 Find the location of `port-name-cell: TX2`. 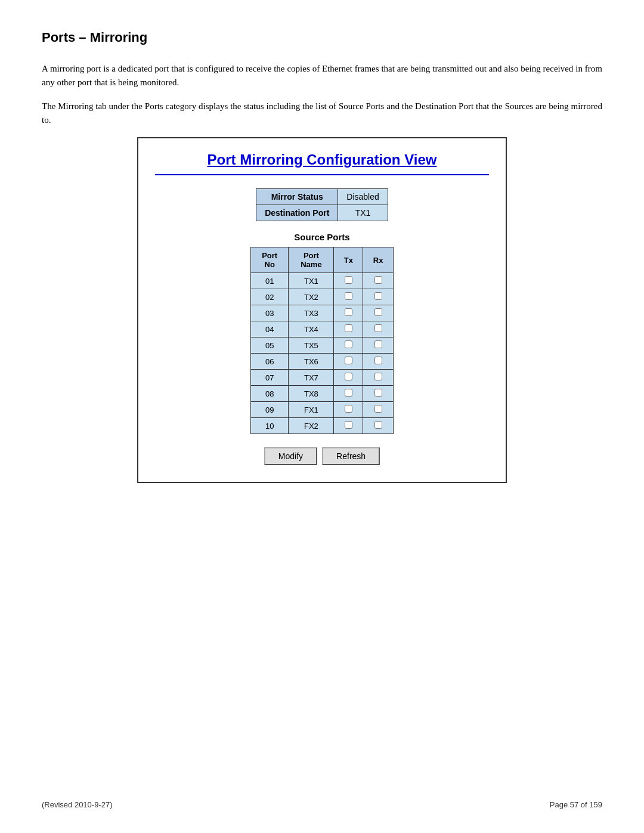

port-name-cell: TX2 is located at coordinates (311, 297).